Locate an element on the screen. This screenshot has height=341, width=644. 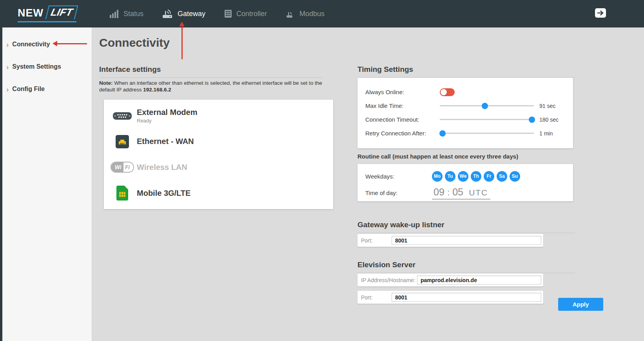
sidebar: › Connectivity › System Settings › Confi… is located at coordinates (47, 184).